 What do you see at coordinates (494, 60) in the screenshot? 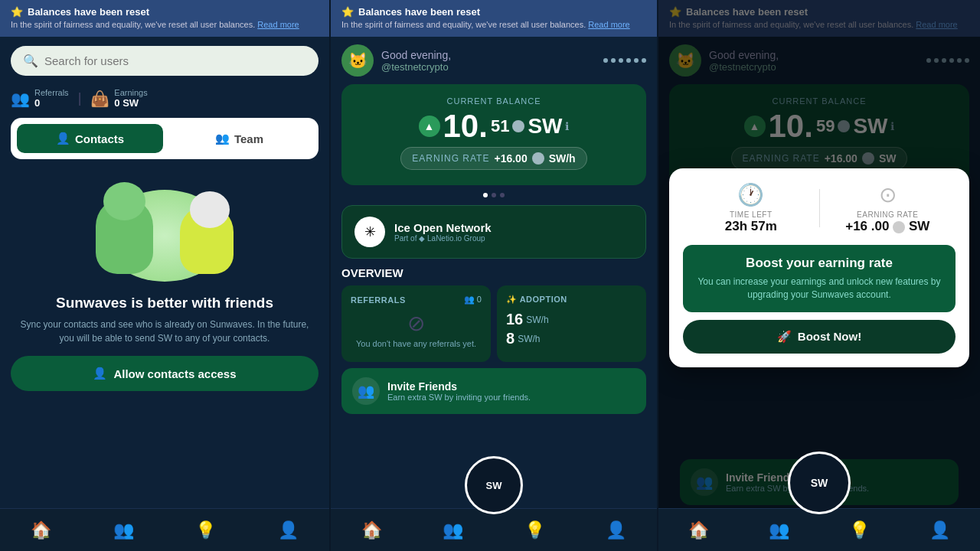
I see `greeting-row: 🐱 Good evening, @testnetcrypto` at bounding box center [494, 60].